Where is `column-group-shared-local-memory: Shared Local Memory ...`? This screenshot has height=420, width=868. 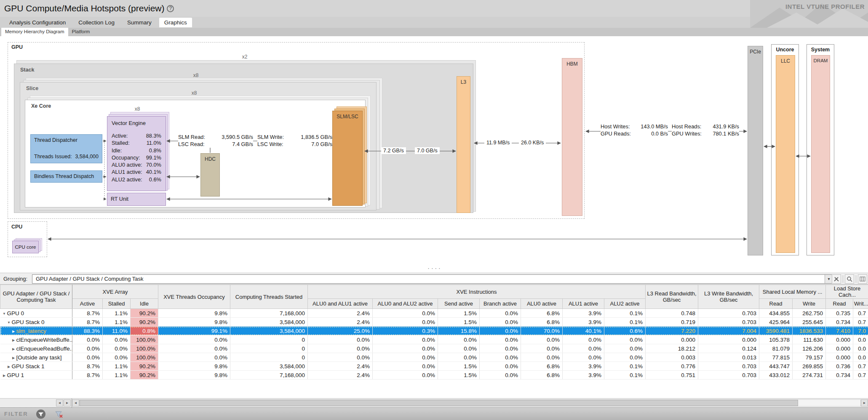 column-group-shared-local-memory: Shared Local Memory ... is located at coordinates (793, 292).